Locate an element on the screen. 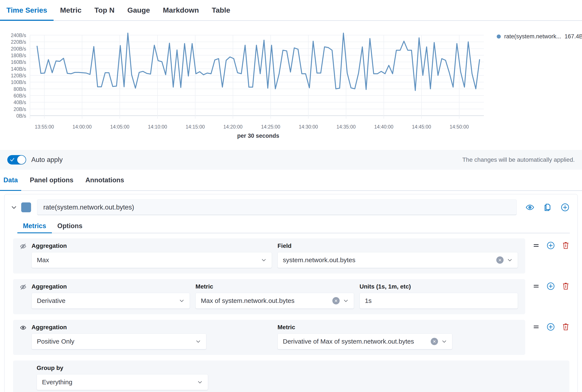  field-label: Field is located at coordinates (398, 246).